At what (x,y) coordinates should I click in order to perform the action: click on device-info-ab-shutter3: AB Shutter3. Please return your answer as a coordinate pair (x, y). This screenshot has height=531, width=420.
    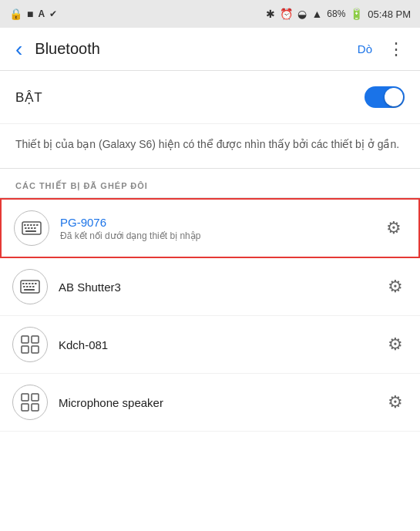
    Looking at the image, I should click on (220, 287).